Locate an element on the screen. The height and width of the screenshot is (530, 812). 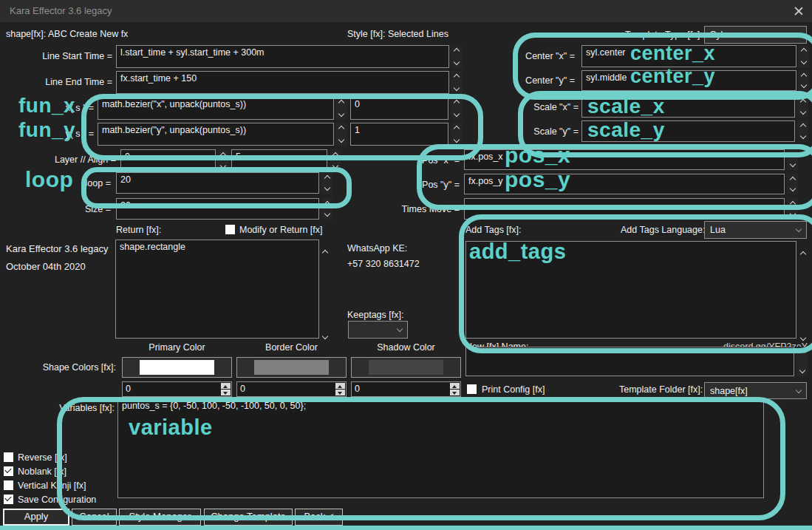
center-y-input: syl.middle is located at coordinates (689, 81).